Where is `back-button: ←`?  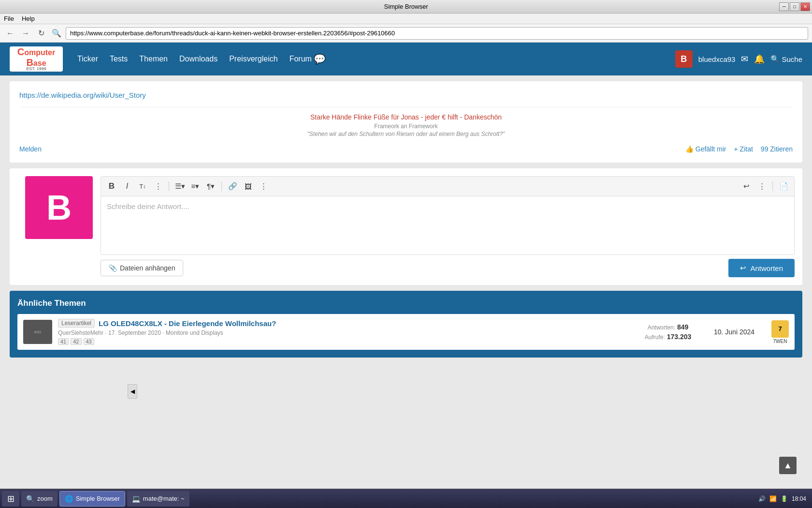
back-button: ← is located at coordinates (10, 33).